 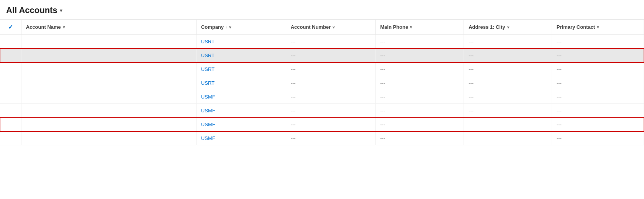 I want to click on col-primary-contact-header: Primary Contact ∨, so click(x=598, y=27).